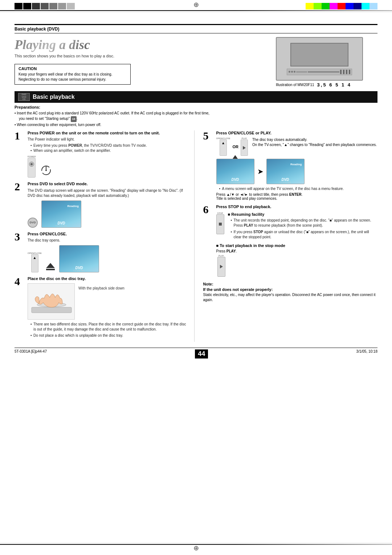 The width and height of the screenshot is (392, 555). Describe the element at coordinates (37, 29) in the screenshot. I see `header-title: Basic playback (DVD)` at that location.